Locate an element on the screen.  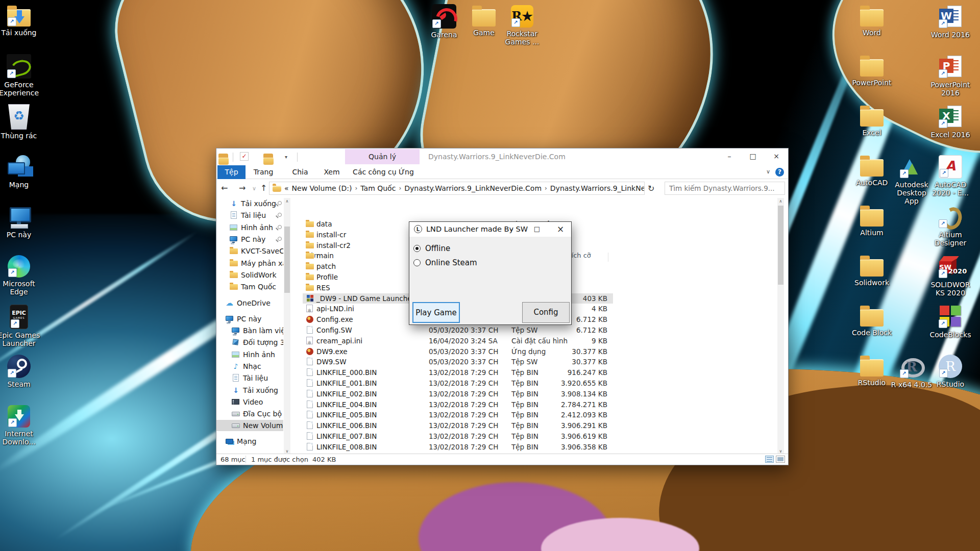
file-row-config-sw: Config.SW05/03/2020 3:37 CHTệp SW6.712 K… is located at coordinates (458, 330).